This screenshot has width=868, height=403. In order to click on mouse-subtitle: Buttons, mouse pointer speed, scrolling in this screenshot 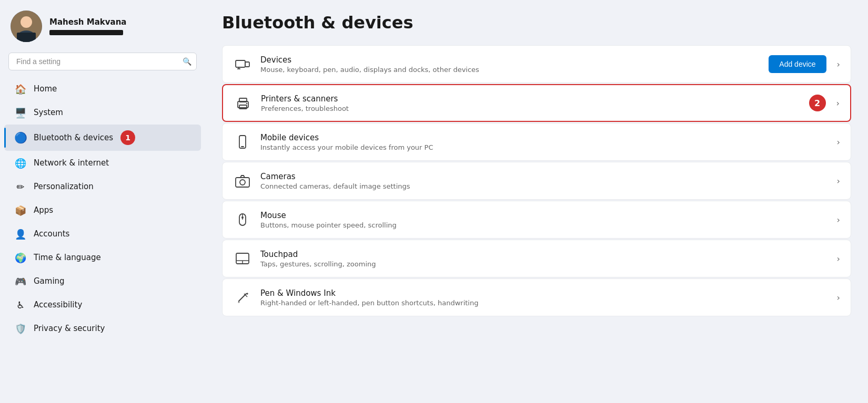, I will do `click(542, 225)`.